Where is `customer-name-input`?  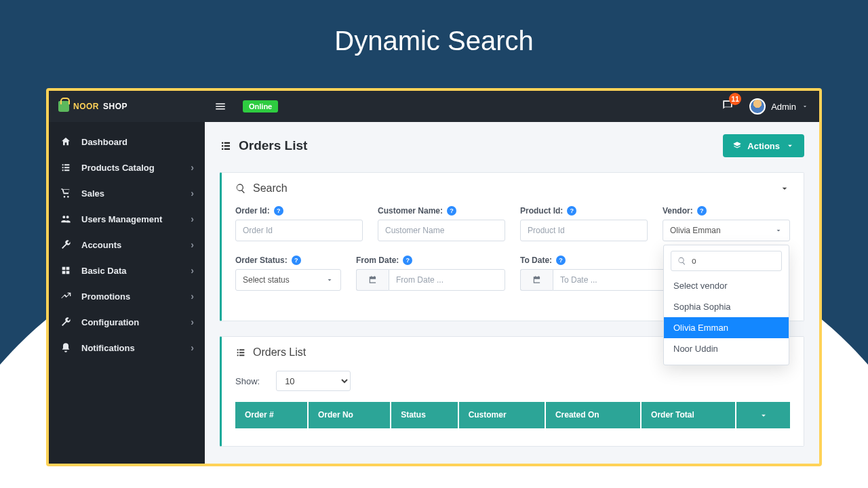 customer-name-input is located at coordinates (441, 230).